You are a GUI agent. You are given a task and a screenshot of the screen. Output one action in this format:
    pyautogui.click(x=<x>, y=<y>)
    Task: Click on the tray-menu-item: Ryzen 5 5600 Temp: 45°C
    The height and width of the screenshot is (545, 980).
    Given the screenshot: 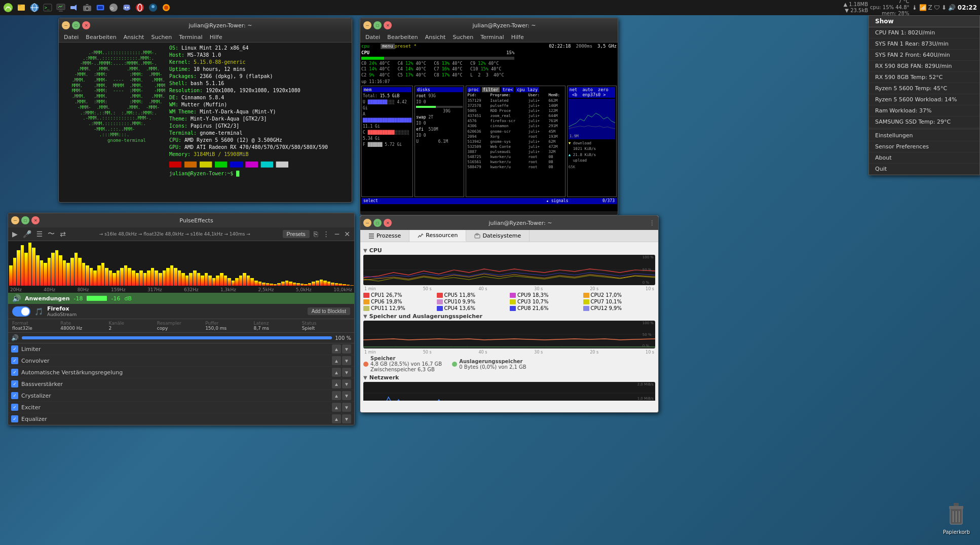 What is the action you would take?
    pyautogui.click(x=924, y=89)
    